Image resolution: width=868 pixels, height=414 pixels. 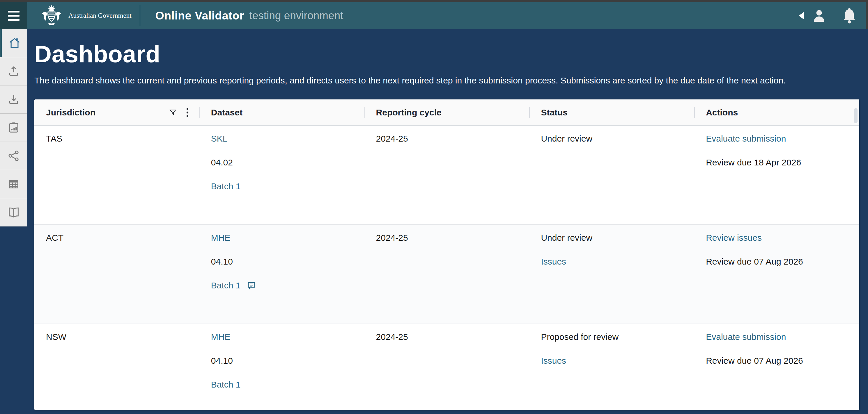 I want to click on jurisdiction-value: TAS, so click(x=54, y=139).